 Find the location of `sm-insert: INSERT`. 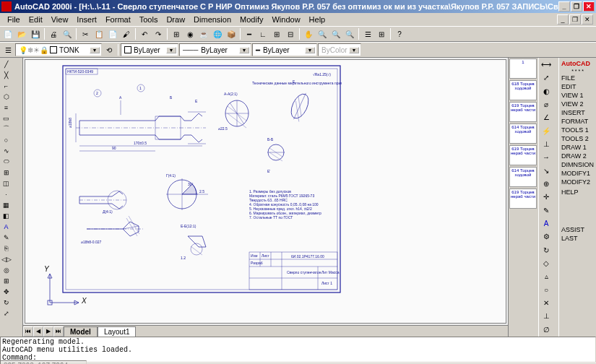

sm-insert: INSERT is located at coordinates (578, 113).